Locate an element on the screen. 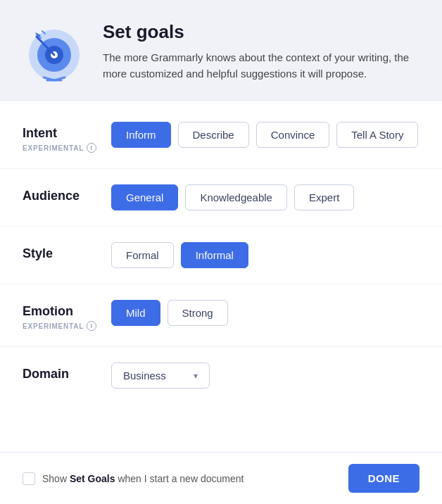 The height and width of the screenshot is (504, 442). audience-label: Audience is located at coordinates (61, 196).